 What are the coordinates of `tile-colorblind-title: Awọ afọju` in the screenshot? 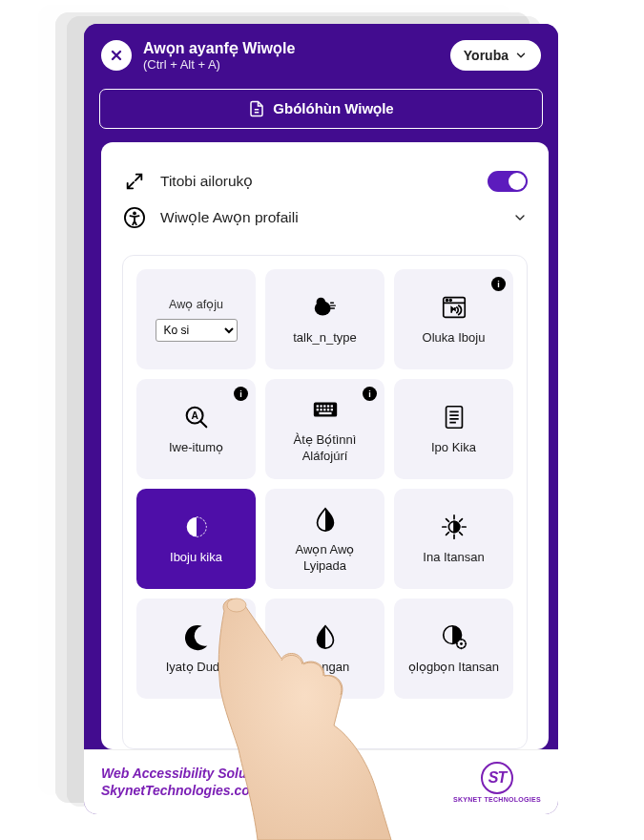 It's located at (197, 304).